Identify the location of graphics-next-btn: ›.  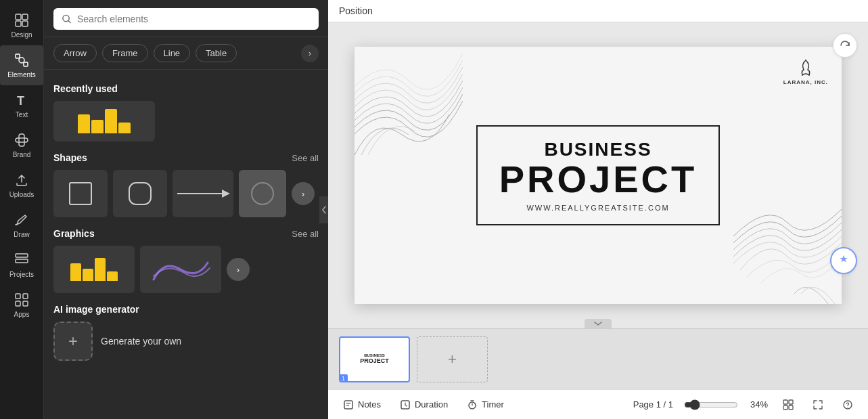
(238, 269).